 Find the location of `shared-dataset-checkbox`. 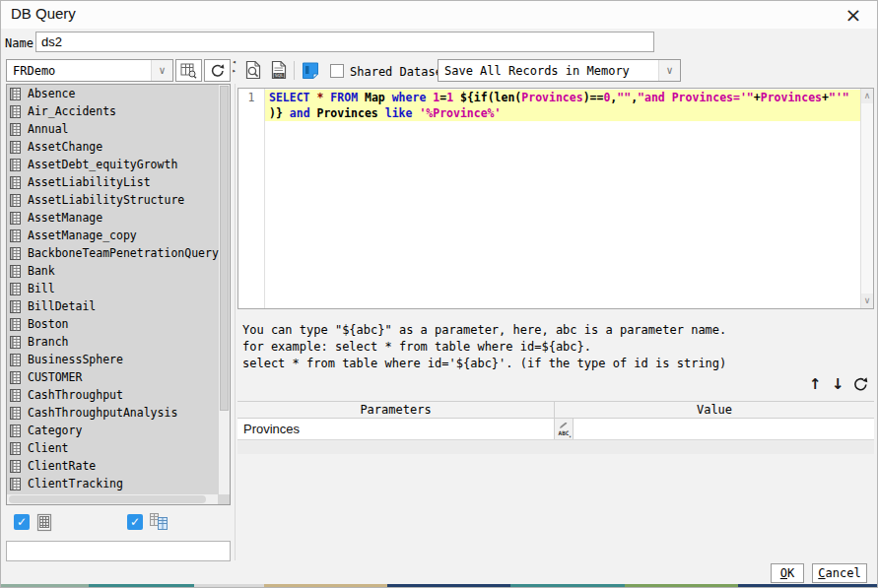

shared-dataset-checkbox is located at coordinates (337, 71).